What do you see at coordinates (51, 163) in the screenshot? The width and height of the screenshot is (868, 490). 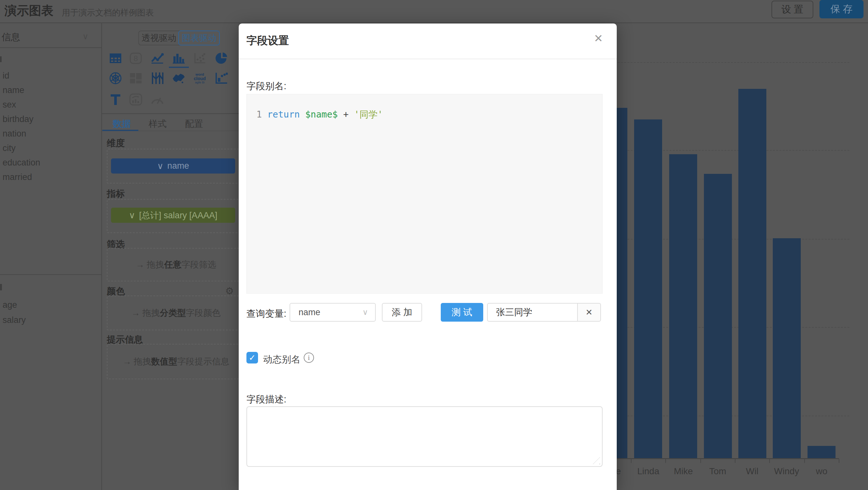 I see `field-item-education: education` at bounding box center [51, 163].